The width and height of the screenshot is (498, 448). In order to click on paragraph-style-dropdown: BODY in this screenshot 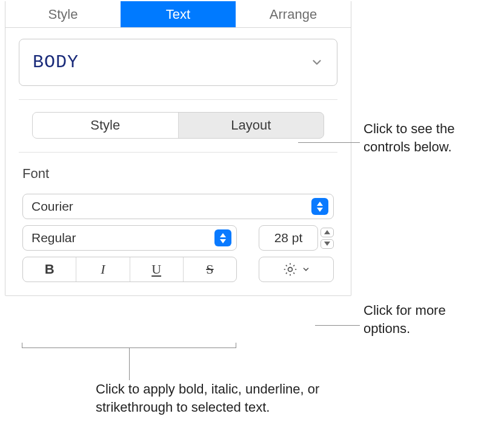, I will do `click(178, 62)`.